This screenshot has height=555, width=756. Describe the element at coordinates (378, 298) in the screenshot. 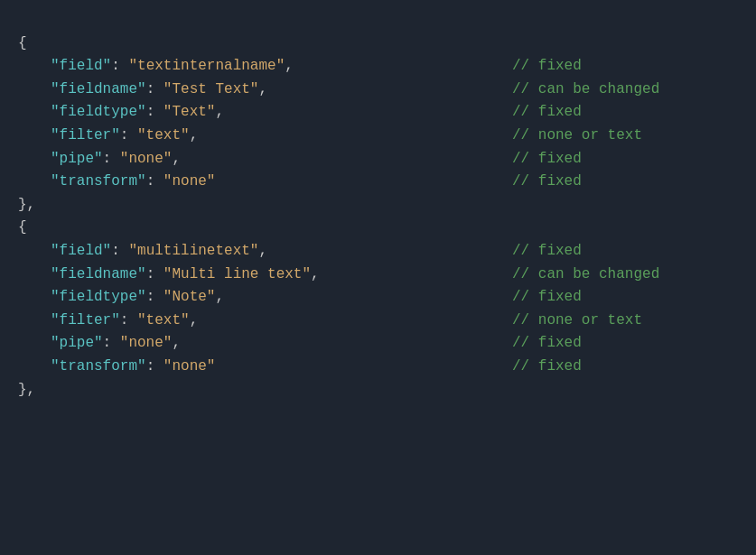

I see `field-line: "fieldtype": "Note",// fixed` at that location.